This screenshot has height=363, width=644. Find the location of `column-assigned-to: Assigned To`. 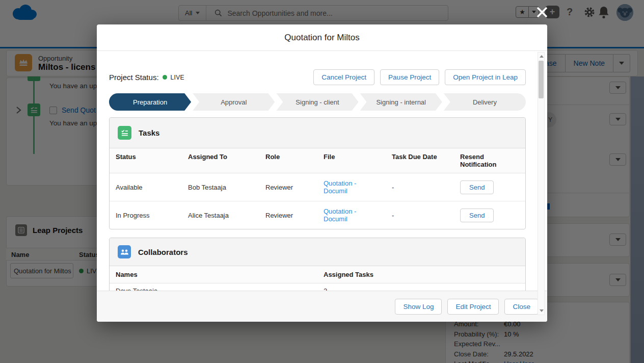

column-assigned-to: Assigned To is located at coordinates (221, 161).